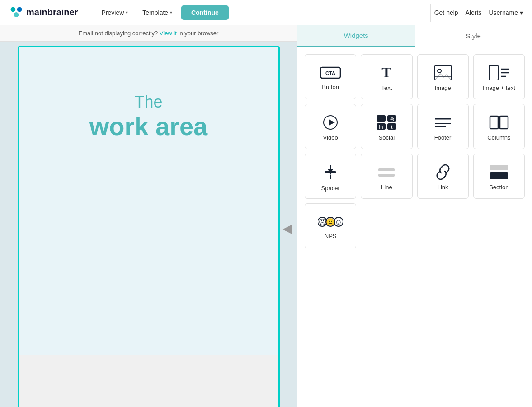  What do you see at coordinates (499, 88) in the screenshot?
I see `image_text-label: Image + text` at bounding box center [499, 88].